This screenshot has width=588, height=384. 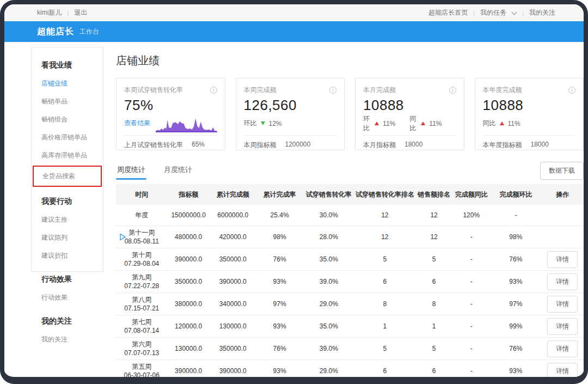 What do you see at coordinates (137, 123) in the screenshot?
I see `view-result-link: 查看结果` at bounding box center [137, 123].